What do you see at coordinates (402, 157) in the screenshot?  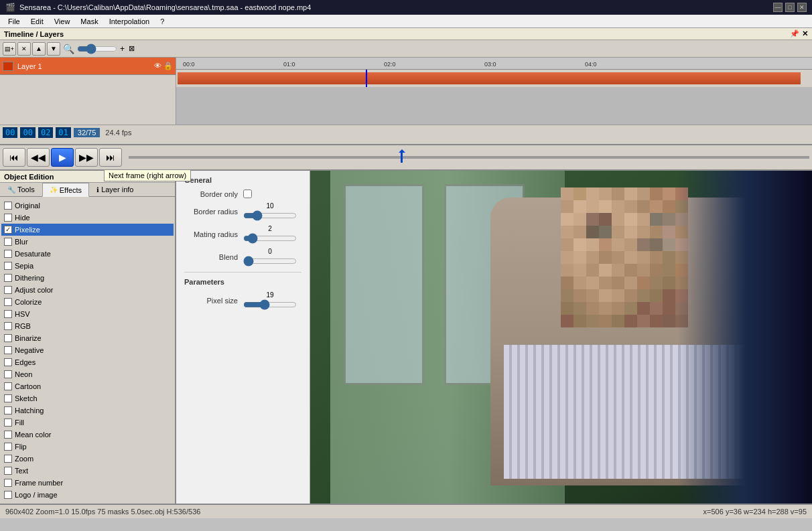 I see `scrubber-handle` at bounding box center [402, 157].